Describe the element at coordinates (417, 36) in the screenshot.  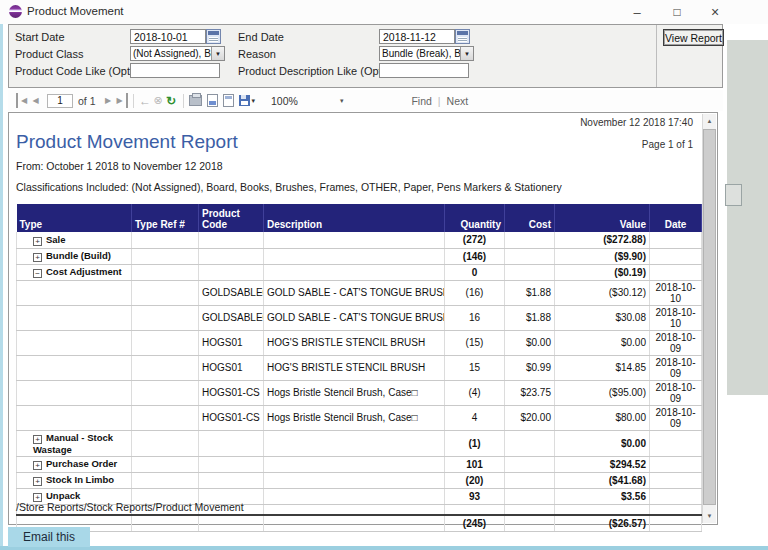
I see `end-date-input` at that location.